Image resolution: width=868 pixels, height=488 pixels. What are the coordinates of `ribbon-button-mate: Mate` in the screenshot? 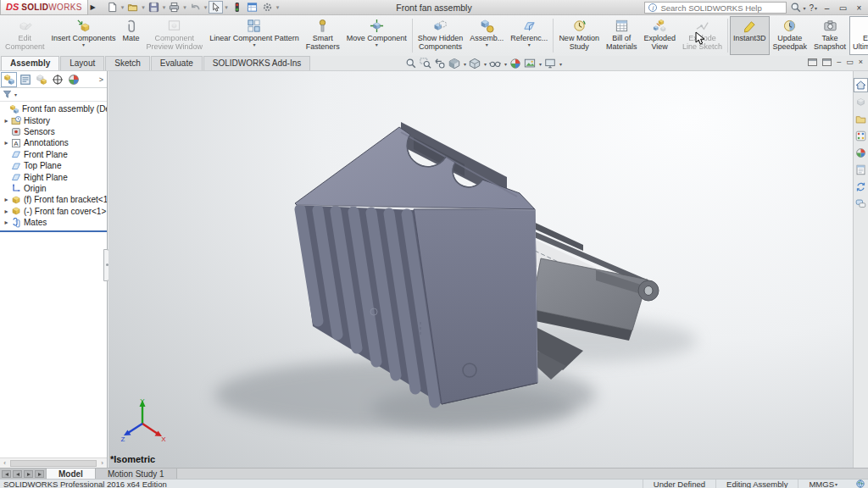 It's located at (131, 36).